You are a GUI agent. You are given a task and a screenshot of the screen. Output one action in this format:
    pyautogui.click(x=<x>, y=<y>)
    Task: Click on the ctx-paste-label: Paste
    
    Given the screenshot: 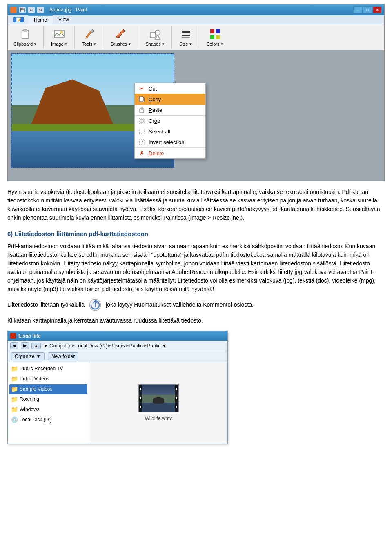 What is the action you would take?
    pyautogui.click(x=155, y=110)
    